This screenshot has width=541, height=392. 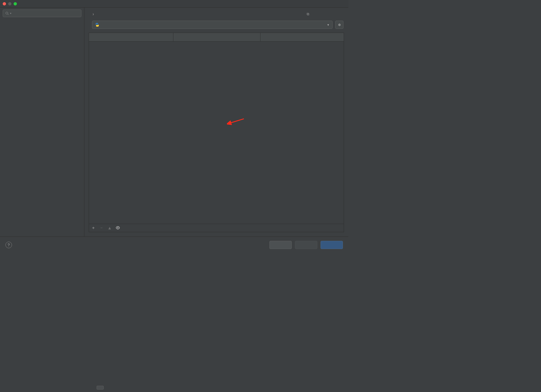 What do you see at coordinates (281, 245) in the screenshot?
I see `cancel-button` at bounding box center [281, 245].